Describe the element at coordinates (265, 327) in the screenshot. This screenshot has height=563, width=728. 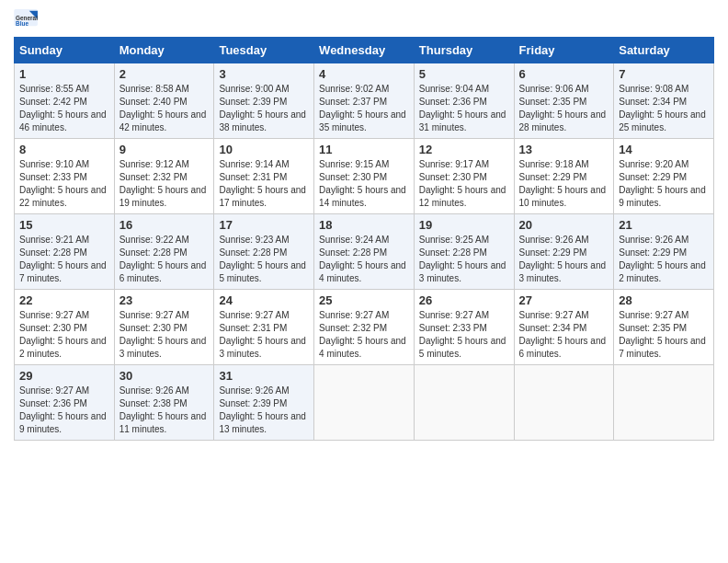
I see `day-cell: 24Sunrise: 9:27 AMSunset: 2:31 PMDayligh…` at that location.